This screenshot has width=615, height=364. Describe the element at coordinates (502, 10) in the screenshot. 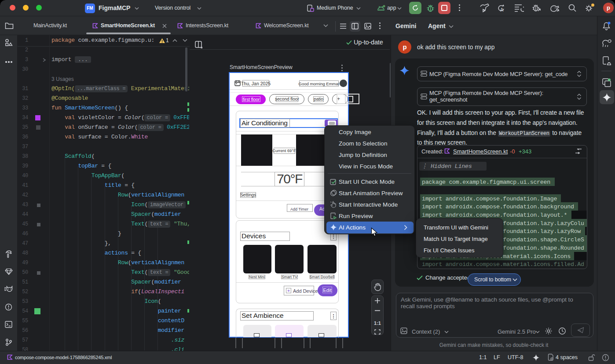

I see `svg-text: A` at that location.